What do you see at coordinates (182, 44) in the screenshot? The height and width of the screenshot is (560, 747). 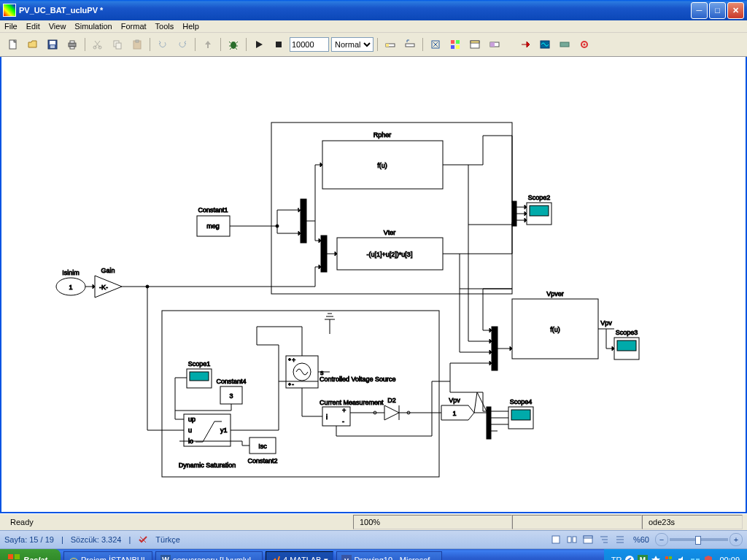 I see `redo-button` at bounding box center [182, 44].